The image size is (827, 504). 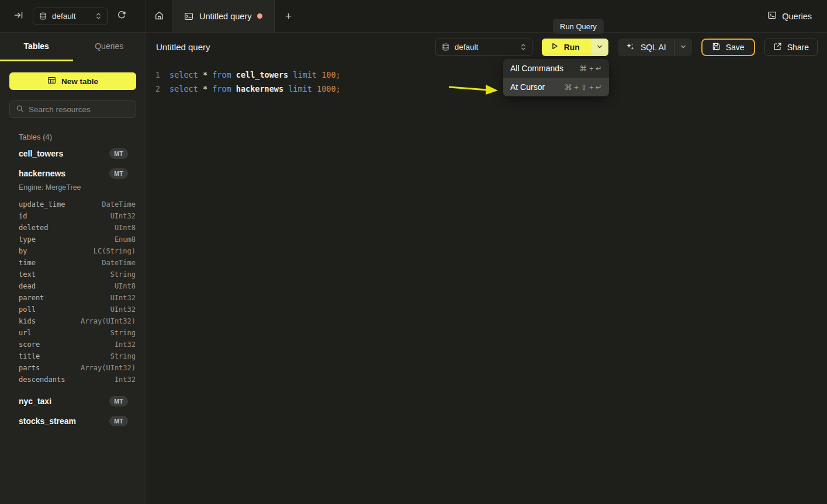 I want to click on search-icon, so click(x=20, y=110).